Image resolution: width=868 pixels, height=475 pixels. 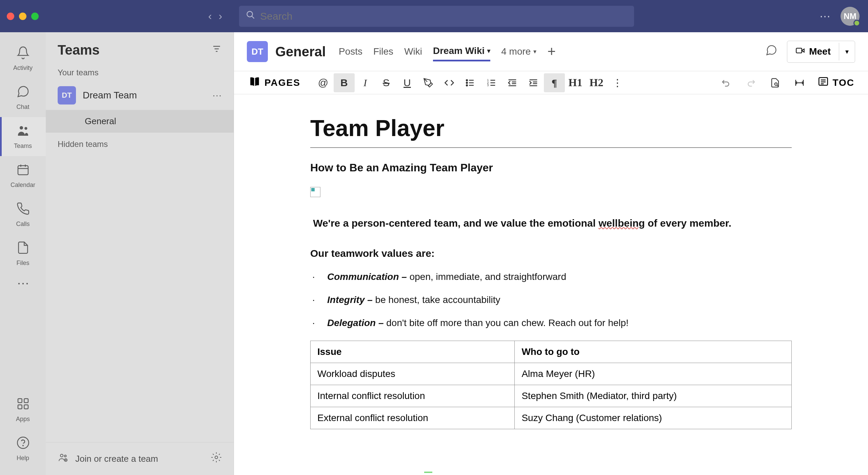 I want to click on search-icon, so click(x=251, y=16).